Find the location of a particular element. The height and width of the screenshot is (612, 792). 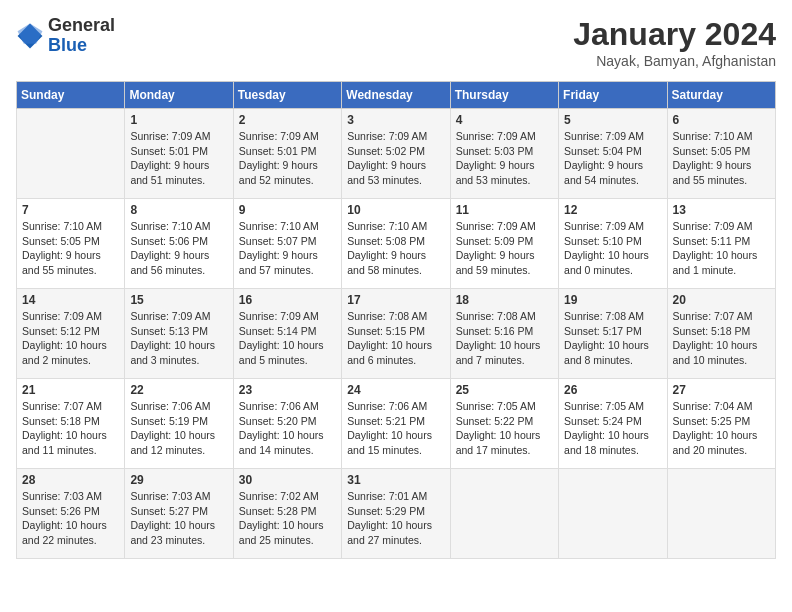

day-info: Sunrise: 7:05 AM Sunset: 5:24 PM Dayligh… is located at coordinates (612, 428).